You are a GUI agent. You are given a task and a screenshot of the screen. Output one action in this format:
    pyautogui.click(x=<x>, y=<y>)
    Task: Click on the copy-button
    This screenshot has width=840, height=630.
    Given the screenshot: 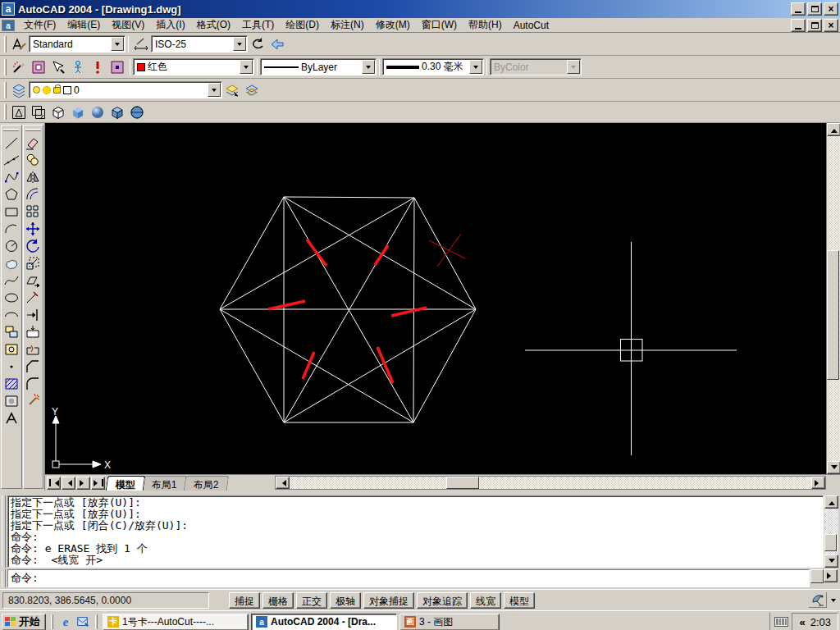 What is the action you would take?
    pyautogui.click(x=33, y=159)
    